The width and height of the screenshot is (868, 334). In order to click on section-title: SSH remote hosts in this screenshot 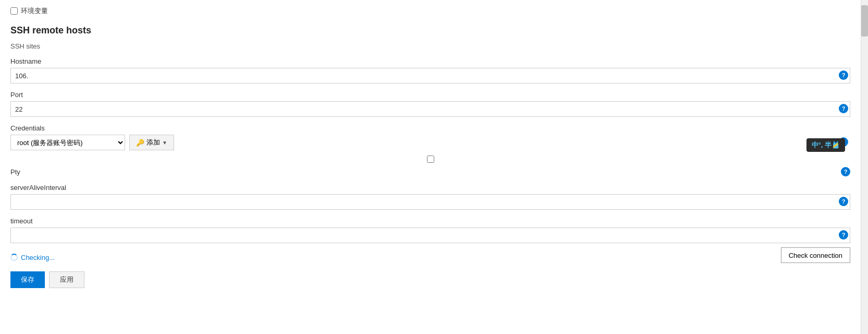, I will do `click(431, 30)`.